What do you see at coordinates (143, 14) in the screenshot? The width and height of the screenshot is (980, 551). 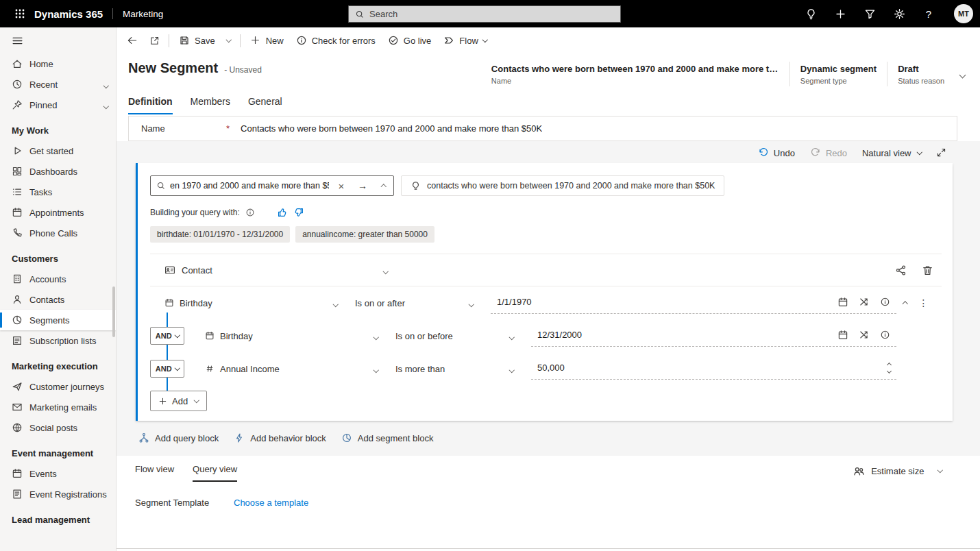 I see `app-name: Marketing` at bounding box center [143, 14].